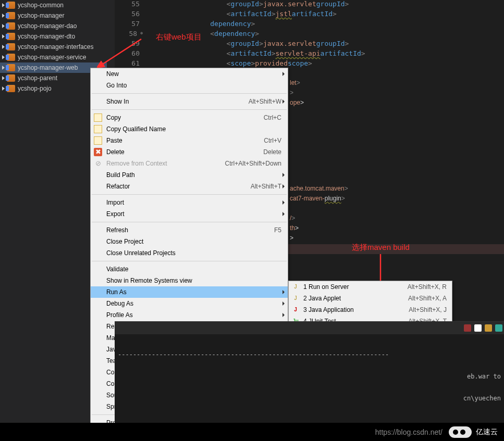 The height and width of the screenshot is (441, 504). What do you see at coordinates (427, 298) in the screenshot?
I see `submenu-shortcut: Alt+Shift+X, A` at bounding box center [427, 298].